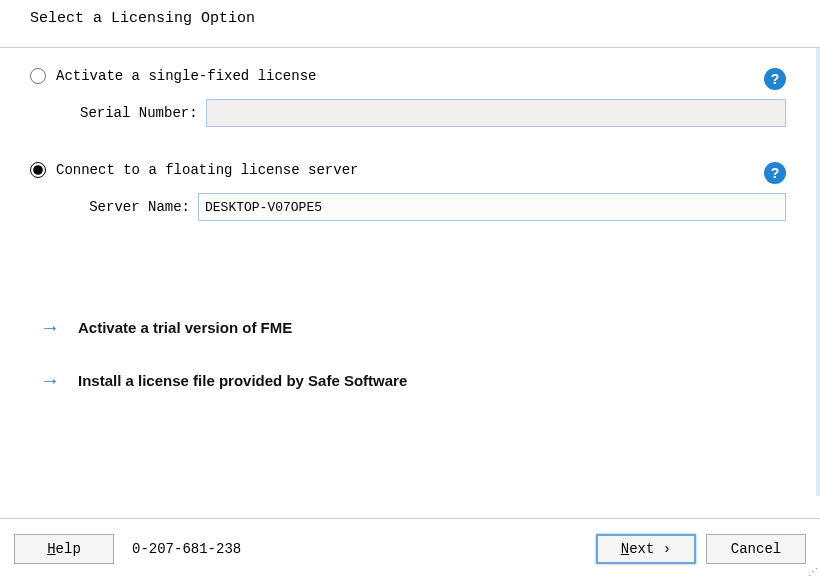 This screenshot has height=578, width=820. I want to click on radio-single-fixed-label: Activate a single-fixed license, so click(186, 76).